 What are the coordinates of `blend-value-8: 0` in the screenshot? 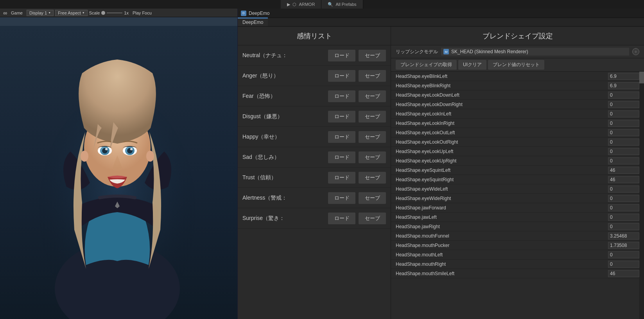 It's located at (624, 151).